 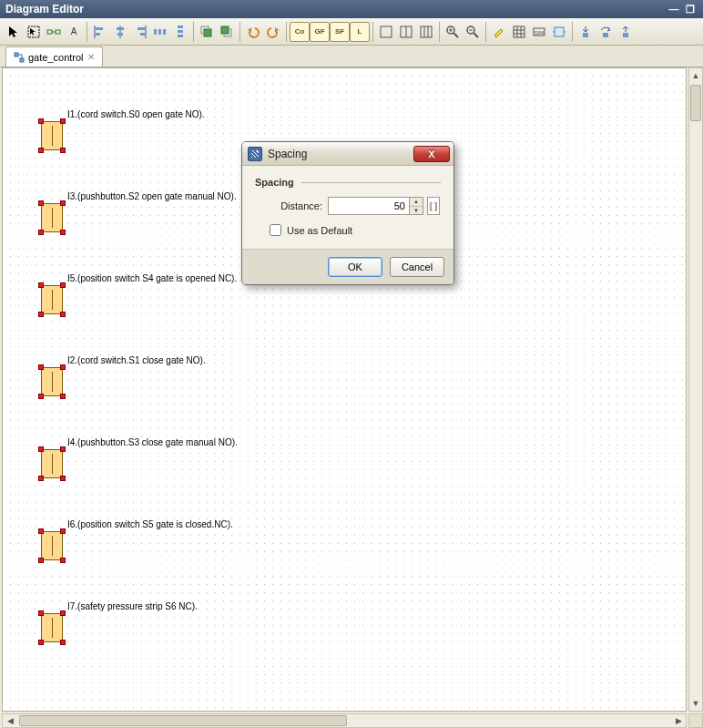 What do you see at coordinates (160, 32) in the screenshot?
I see `distribute-h` at bounding box center [160, 32].